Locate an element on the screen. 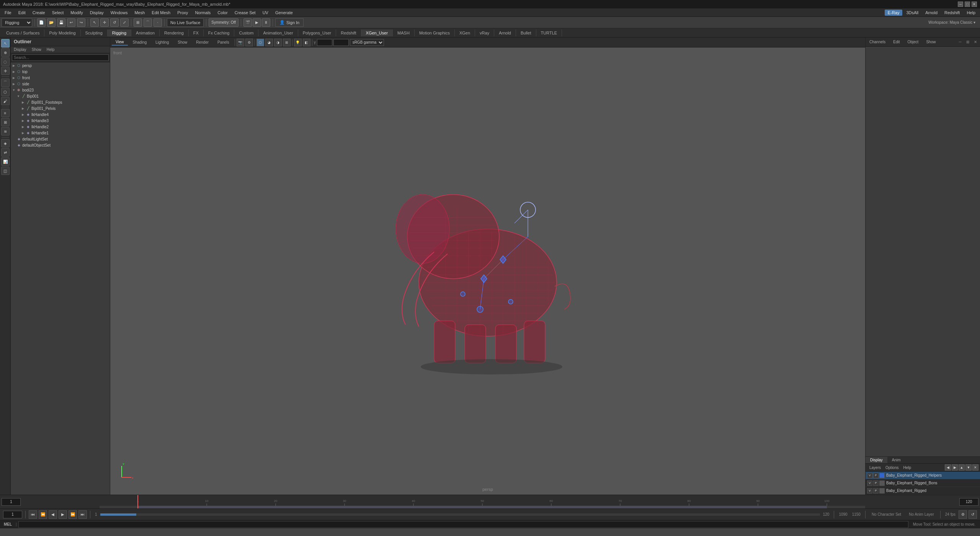  tree-item-side: ▶ ⬡ side is located at coordinates (60, 84).